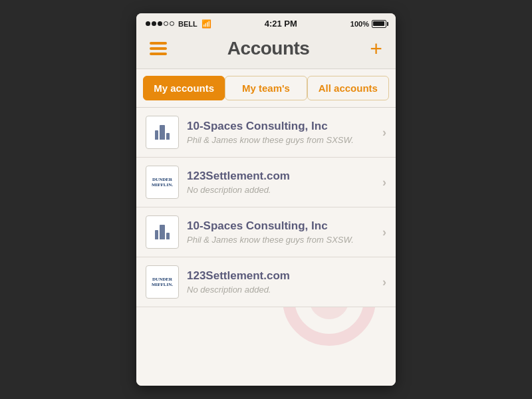  What do you see at coordinates (266, 88) in the screenshot?
I see `tab-team-accounts: My team's` at bounding box center [266, 88].